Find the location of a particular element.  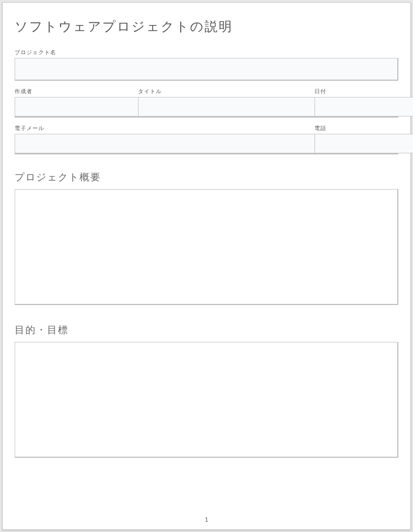

author-row: 作成者 タイトル 日付 is located at coordinates (207, 103).